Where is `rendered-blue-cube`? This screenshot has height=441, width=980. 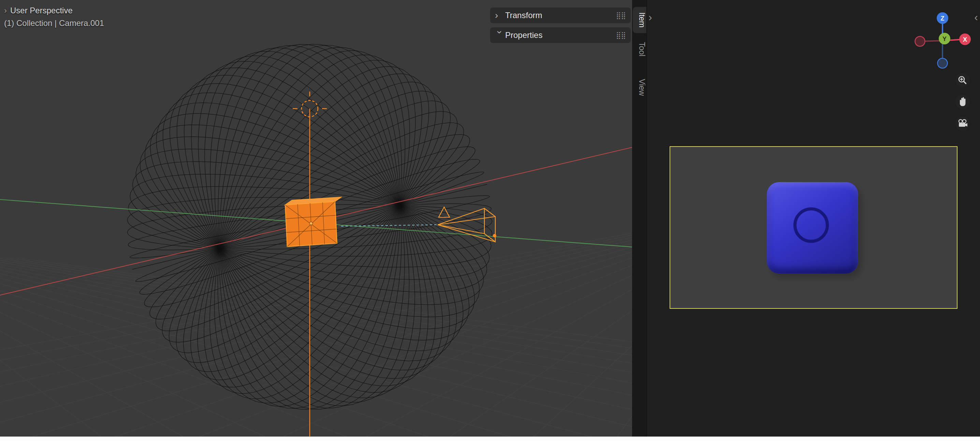 rendered-blue-cube is located at coordinates (813, 228).